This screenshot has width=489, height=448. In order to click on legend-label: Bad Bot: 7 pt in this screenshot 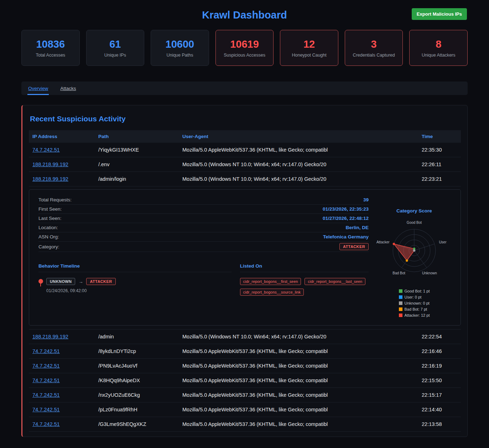, I will do `click(416, 309)`.